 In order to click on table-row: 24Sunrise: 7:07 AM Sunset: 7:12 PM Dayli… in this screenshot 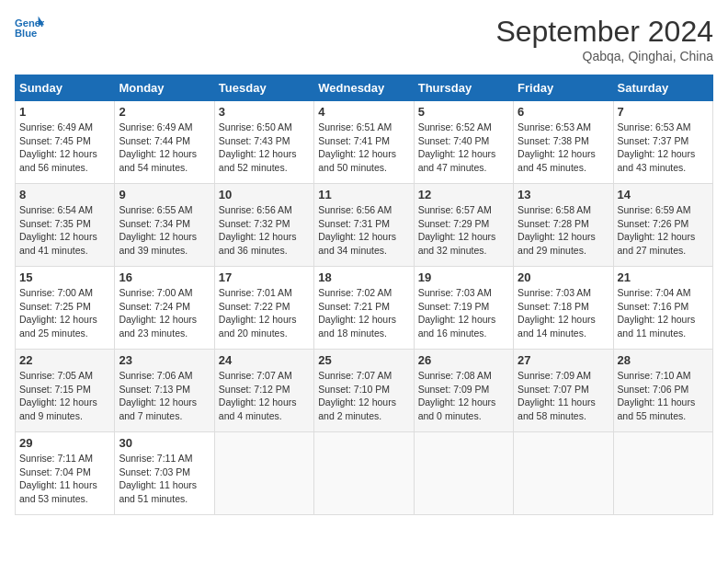, I will do `click(264, 391)`.